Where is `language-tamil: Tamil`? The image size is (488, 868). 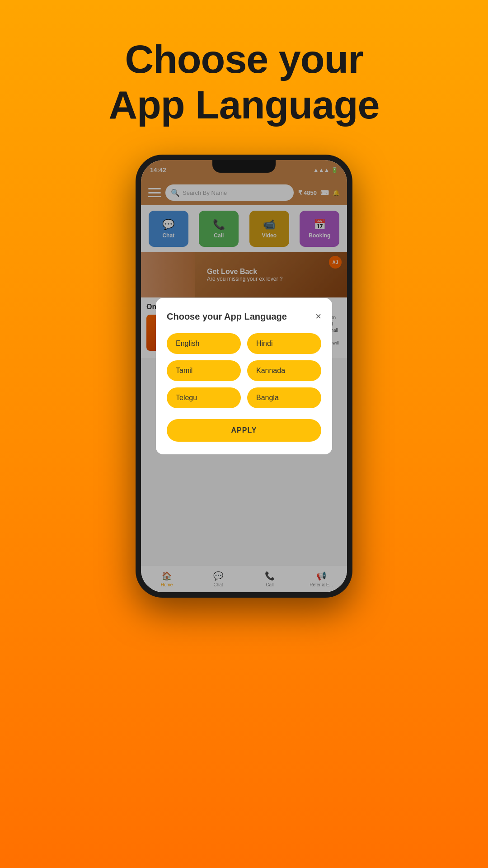
language-tamil: Tamil is located at coordinates (204, 371).